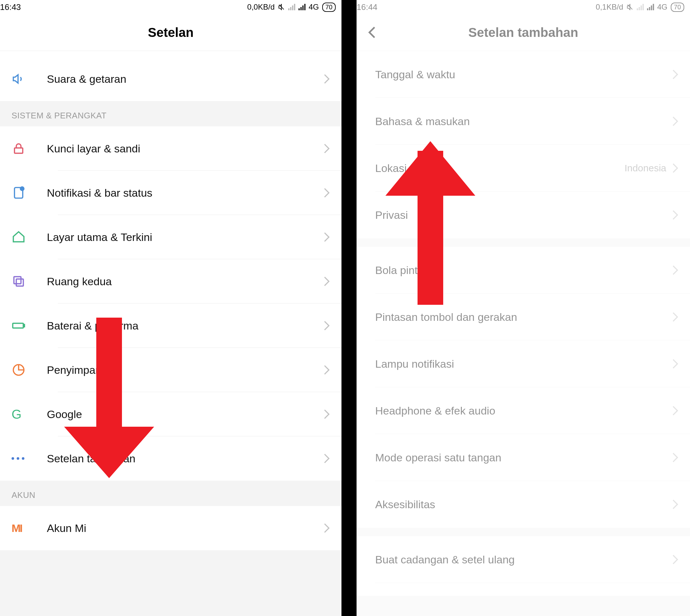 This screenshot has height=616, width=690. I want to click on list-item-kunci: Kunci layar & sandi, so click(171, 148).